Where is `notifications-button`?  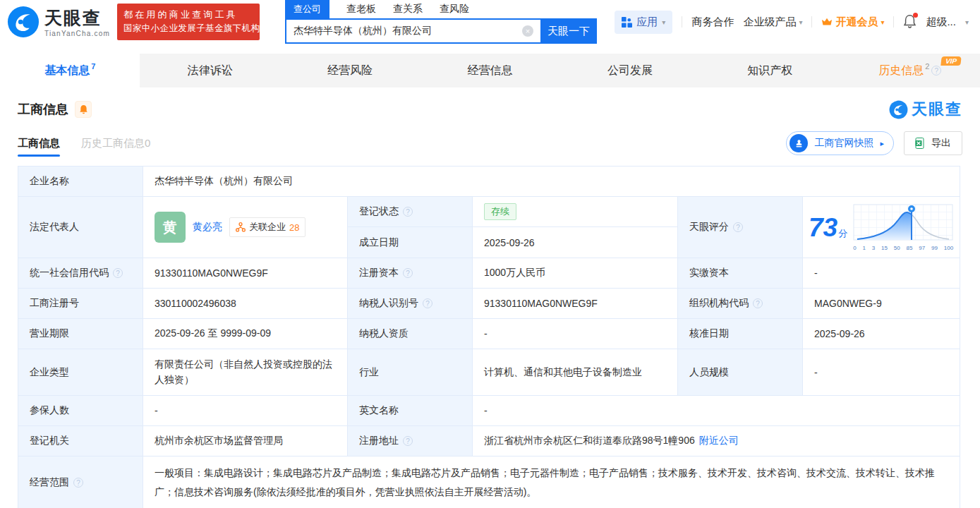 notifications-button is located at coordinates (910, 23).